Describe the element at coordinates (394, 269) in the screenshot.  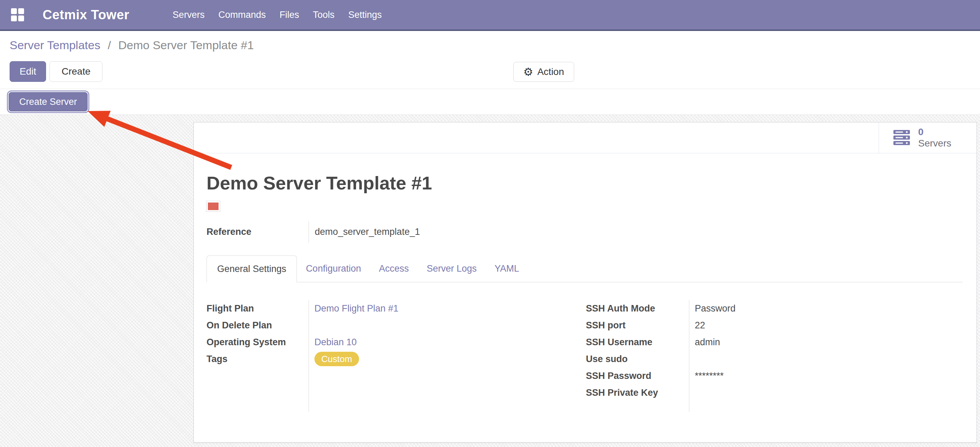
I see `tab-access: Access` at that location.